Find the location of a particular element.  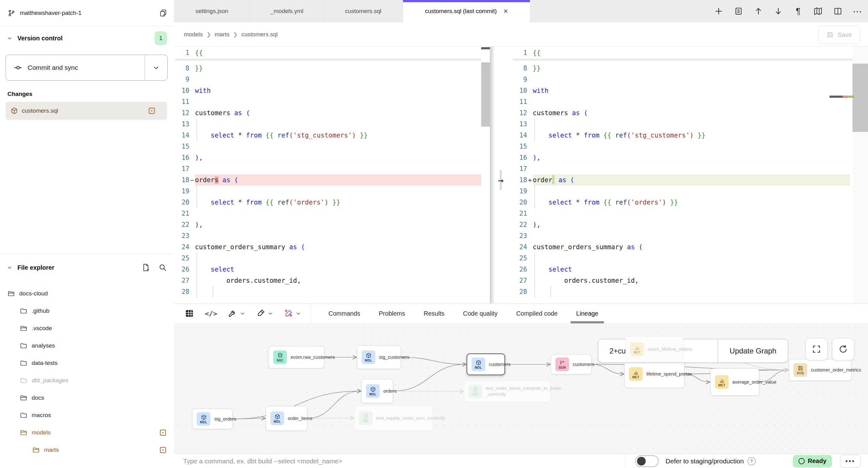

status-circle-icon is located at coordinates (802, 461).